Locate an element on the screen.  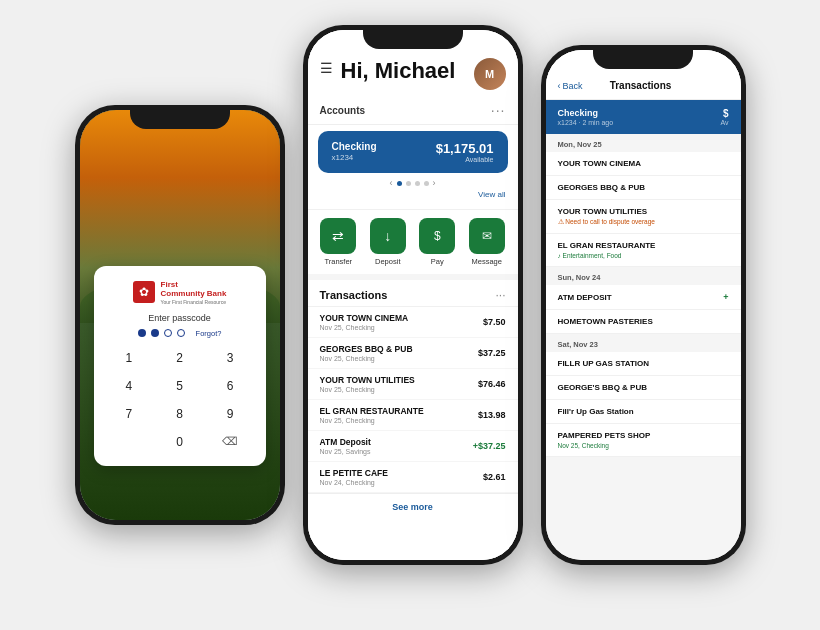
tx-row-1: YOUR TOWN CINEMANov 25, Checking $7.50 is located at coordinates (413, 322).